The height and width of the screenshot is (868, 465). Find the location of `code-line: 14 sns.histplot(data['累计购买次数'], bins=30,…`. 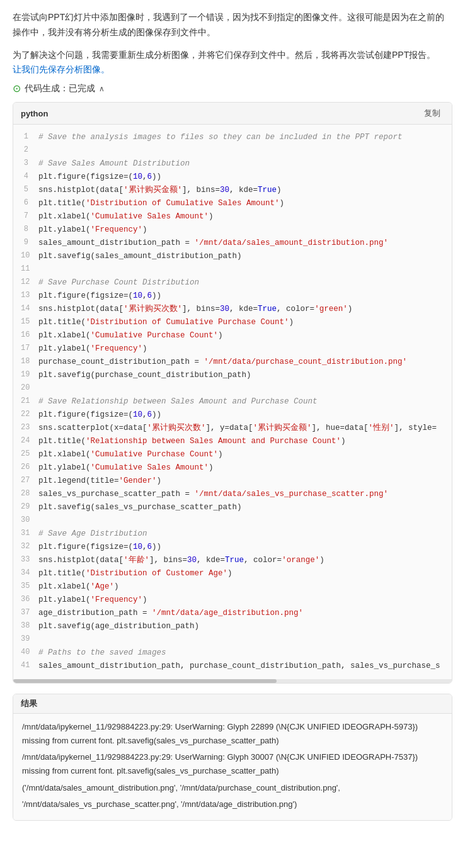

code-line: 14 sns.histplot(data['累计购买次数'], bins=30,… is located at coordinates (233, 310).